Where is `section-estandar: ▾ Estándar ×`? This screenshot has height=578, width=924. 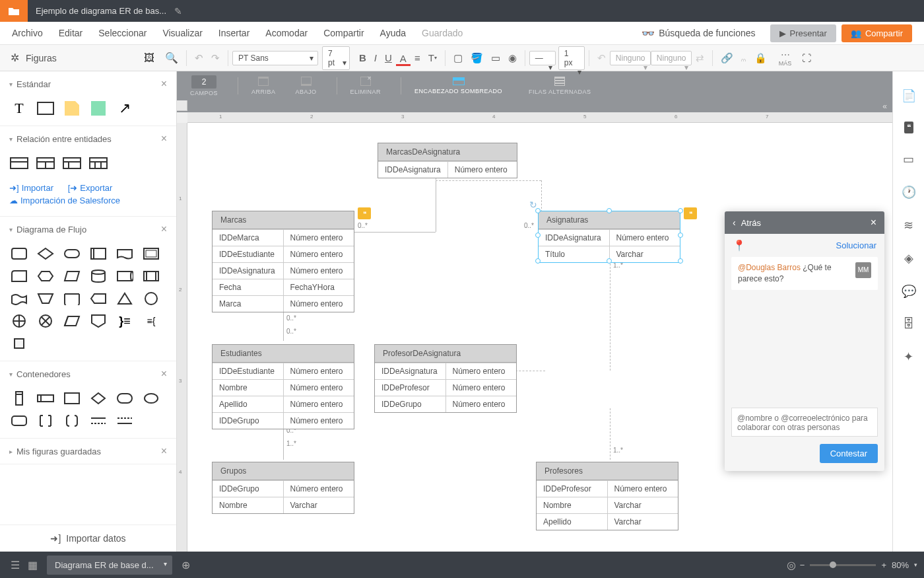 section-estandar: ▾ Estándar × is located at coordinates (88, 84).